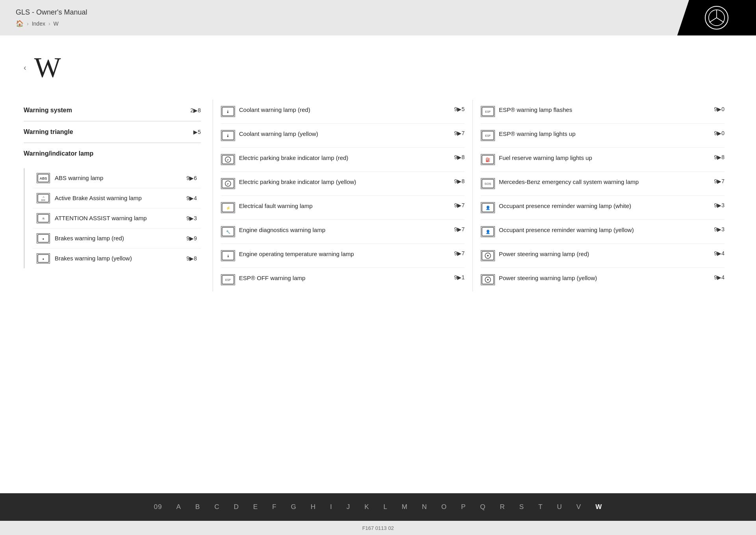 This screenshot has width=756, height=535. Describe the element at coordinates (604, 230) in the screenshot. I see `occupant-yellow-label: Occupant presence reminder warning lamp …` at that location.